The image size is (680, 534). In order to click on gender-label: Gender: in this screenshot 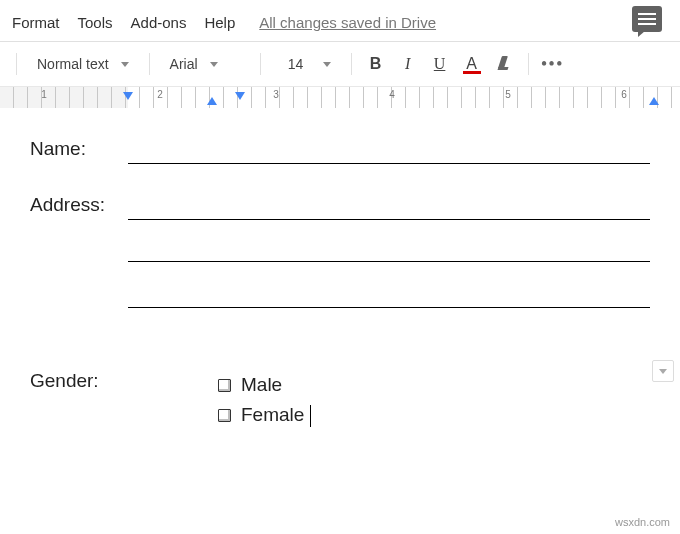, I will do `click(120, 400)`.